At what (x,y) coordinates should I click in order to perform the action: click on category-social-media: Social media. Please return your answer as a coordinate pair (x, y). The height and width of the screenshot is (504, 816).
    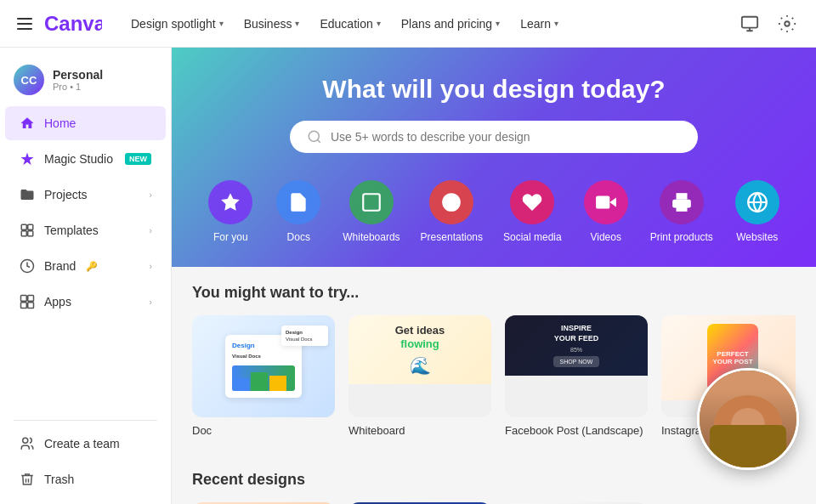
    Looking at the image, I should click on (532, 212).